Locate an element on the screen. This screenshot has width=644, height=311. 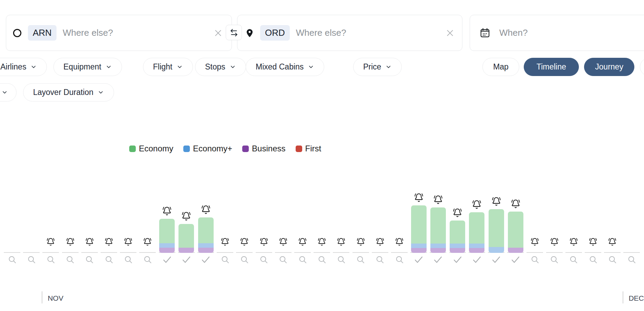
date-placeholder: When? is located at coordinates (513, 33).